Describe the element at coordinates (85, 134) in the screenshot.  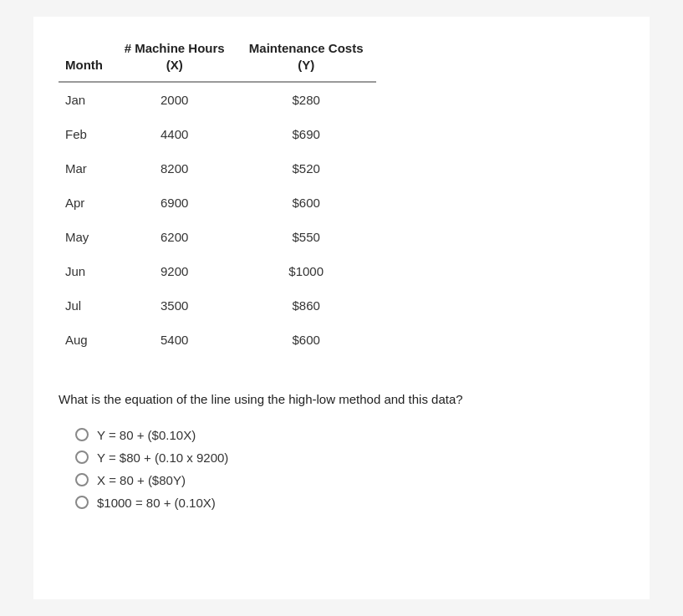
I see `cell-month: Feb` at that location.